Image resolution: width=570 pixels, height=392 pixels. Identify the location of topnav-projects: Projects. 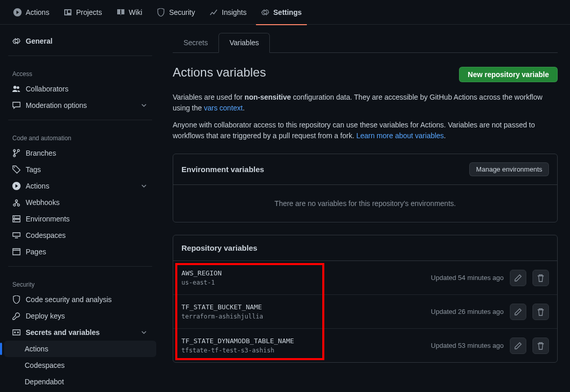
(83, 12).